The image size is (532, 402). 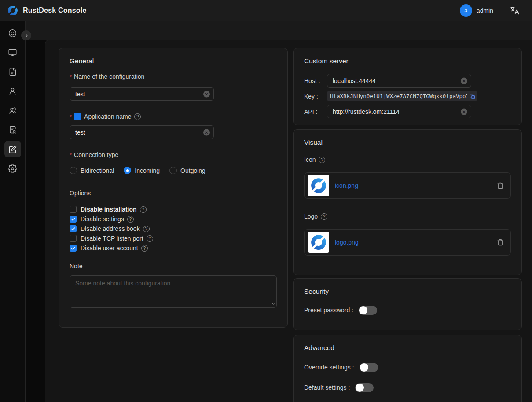 What do you see at coordinates (173, 238) in the screenshot?
I see `checkbox-disable-tcp-listen-port: Disable TCP listen port ?` at bounding box center [173, 238].